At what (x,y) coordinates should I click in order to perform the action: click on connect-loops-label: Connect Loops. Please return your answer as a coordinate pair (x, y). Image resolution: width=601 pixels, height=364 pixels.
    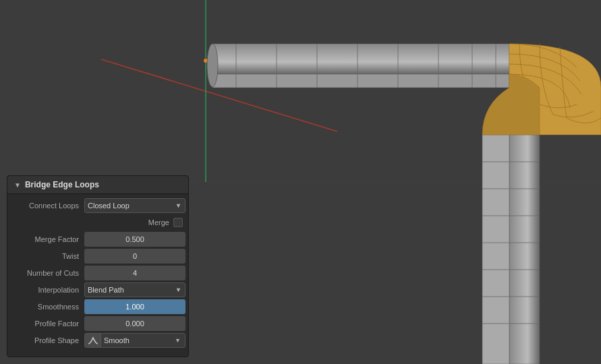
    Looking at the image, I should click on (47, 206).